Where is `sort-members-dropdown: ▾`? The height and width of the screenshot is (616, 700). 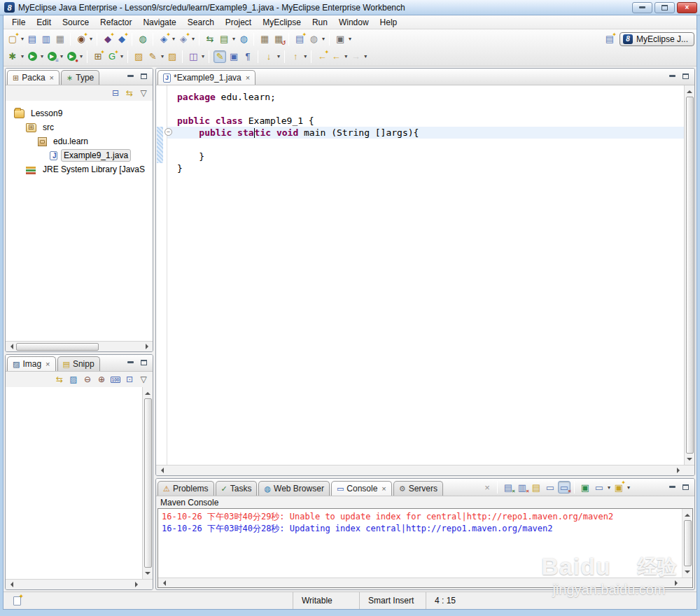
sort-members-dropdown: ▾ is located at coordinates (279, 56).